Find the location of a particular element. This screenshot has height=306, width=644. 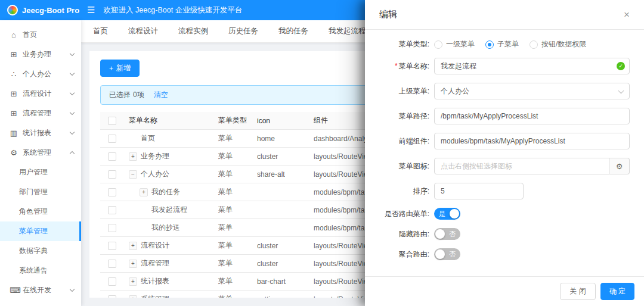

confirm-button: 确 定 is located at coordinates (618, 292).